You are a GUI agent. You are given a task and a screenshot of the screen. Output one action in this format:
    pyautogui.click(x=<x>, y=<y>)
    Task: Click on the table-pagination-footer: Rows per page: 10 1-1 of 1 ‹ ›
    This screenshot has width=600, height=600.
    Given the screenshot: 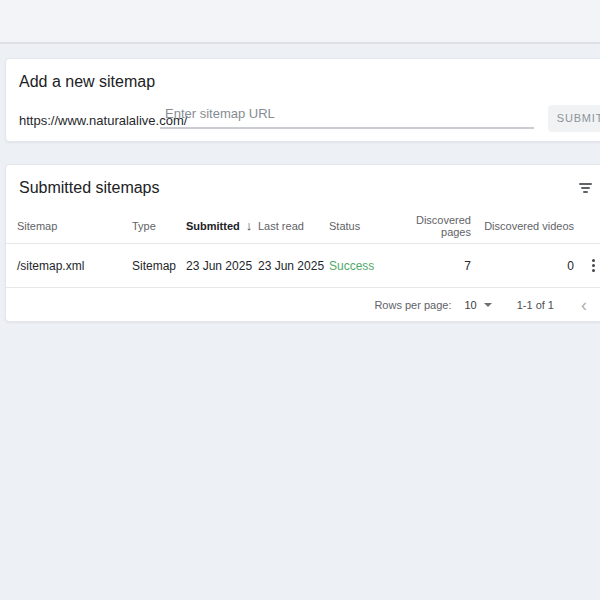 What is the action you would take?
    pyautogui.click(x=303, y=305)
    